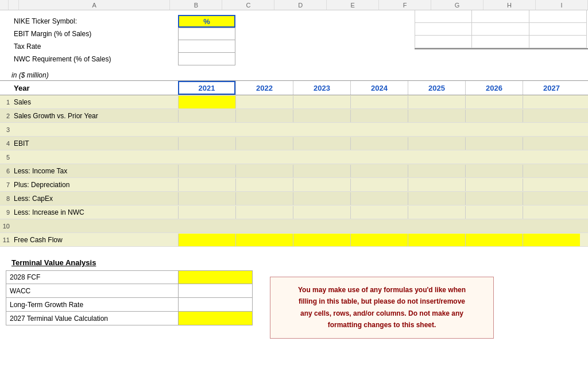  I want to click on sales-2027-cell, so click(551, 102).